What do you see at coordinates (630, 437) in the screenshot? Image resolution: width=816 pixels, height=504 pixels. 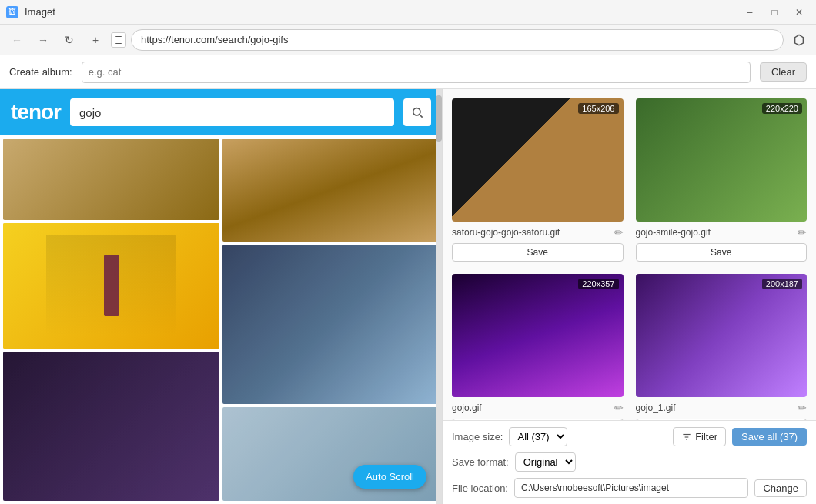 I see `size-row: Image size: All (37) Filter Save all (37…` at bounding box center [630, 437].